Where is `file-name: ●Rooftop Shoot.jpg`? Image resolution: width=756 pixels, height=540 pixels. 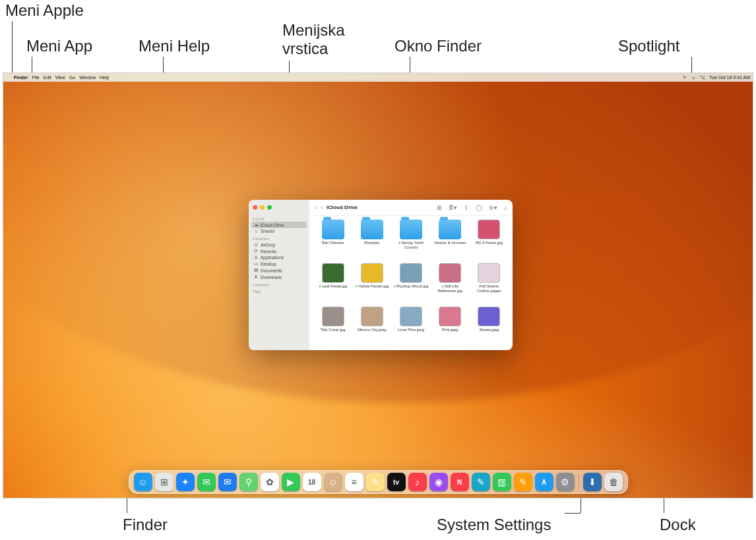 file-name: ●Rooftop Shoot.jpg is located at coordinates (412, 286).